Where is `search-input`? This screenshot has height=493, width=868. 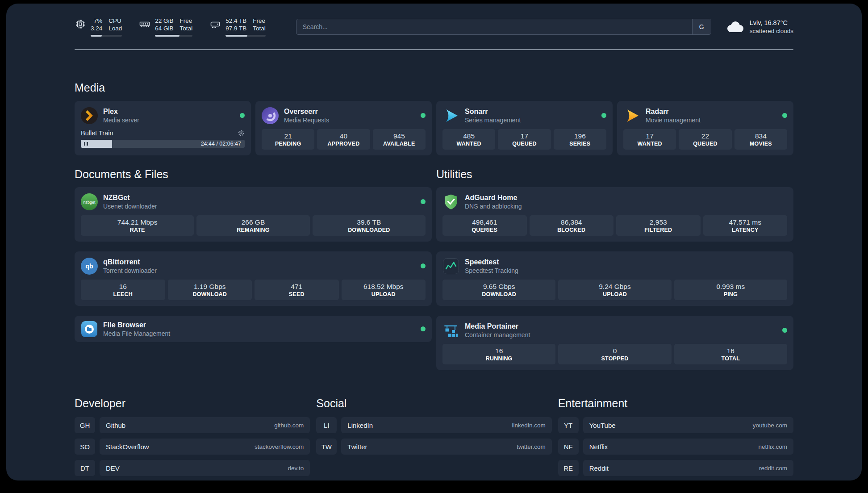 search-input is located at coordinates (494, 27).